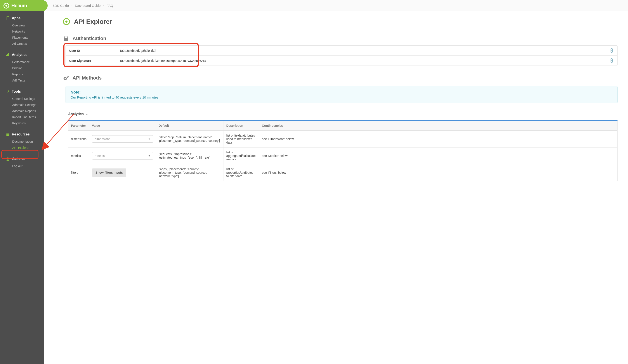 The height and width of the screenshot is (364, 628). I want to click on cell-desc: list of properties/attributes to filter …, so click(241, 173).